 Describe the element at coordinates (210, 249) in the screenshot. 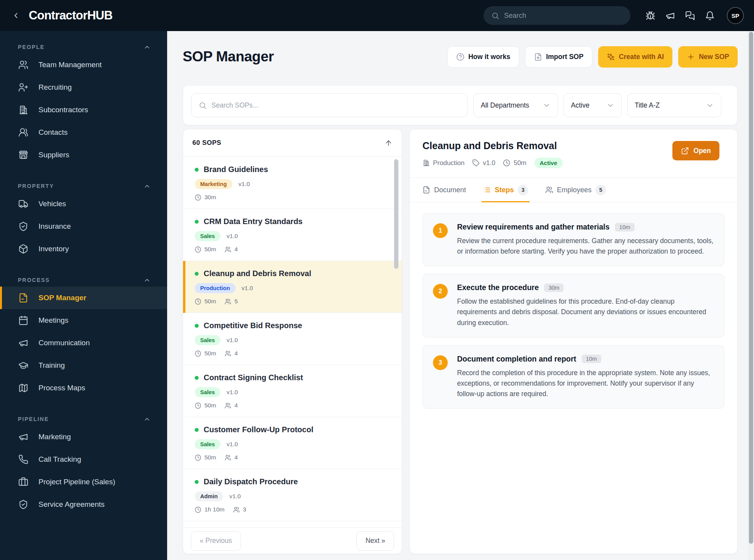

I see `duration-label: 50m` at that location.